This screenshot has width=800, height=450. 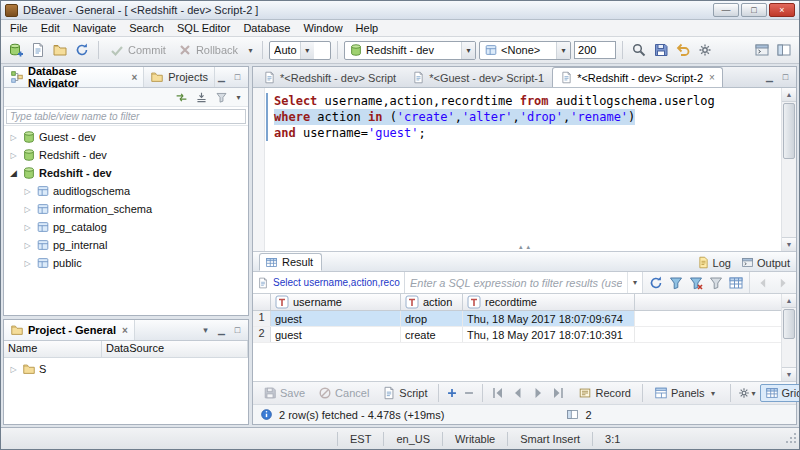 What do you see at coordinates (410, 50) in the screenshot?
I see `connection-combo: Redshift - dev ▾` at bounding box center [410, 50].